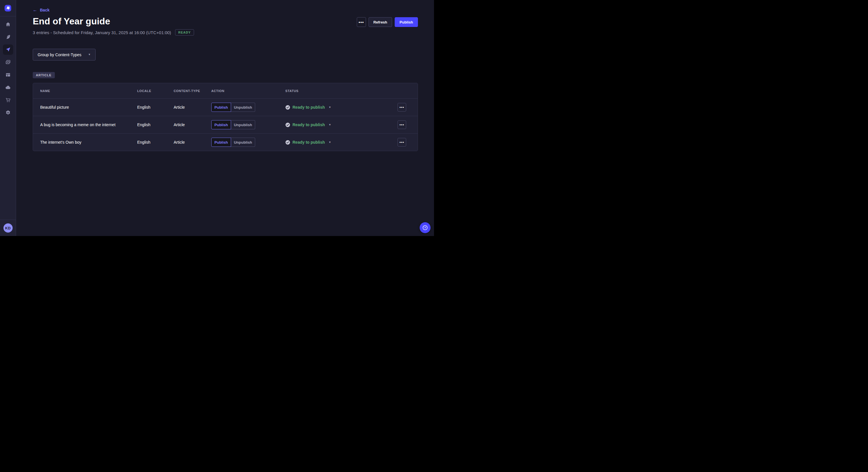  What do you see at coordinates (348, 91) in the screenshot?
I see `column-header-status: STATUS` at bounding box center [348, 91].